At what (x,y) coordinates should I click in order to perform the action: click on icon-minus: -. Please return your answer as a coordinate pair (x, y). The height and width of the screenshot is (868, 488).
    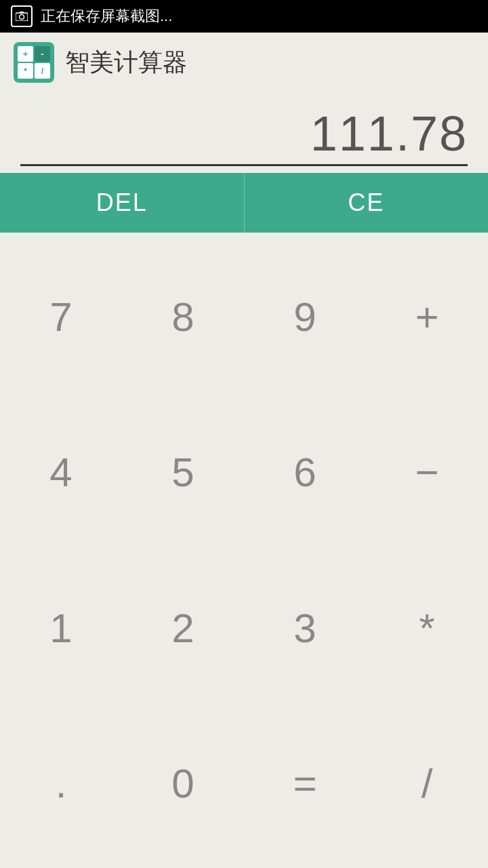
    Looking at the image, I should click on (42, 54).